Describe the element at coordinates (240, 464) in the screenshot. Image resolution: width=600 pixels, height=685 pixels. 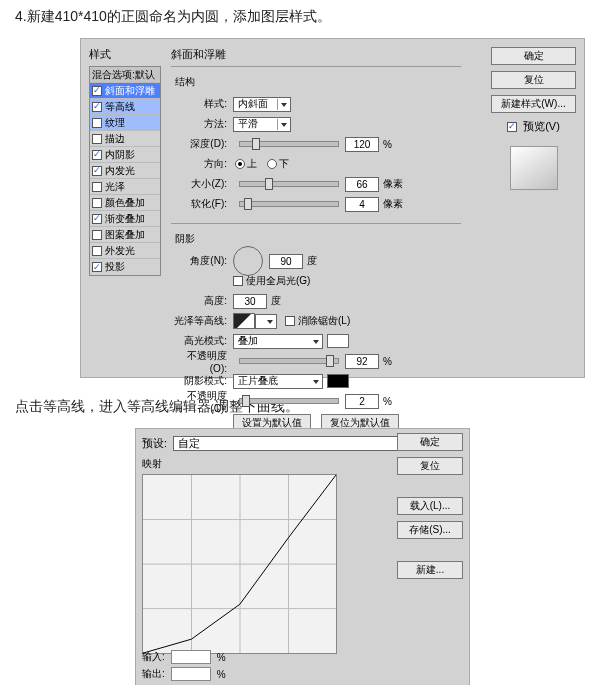
I see `map-title: 映射` at that location.